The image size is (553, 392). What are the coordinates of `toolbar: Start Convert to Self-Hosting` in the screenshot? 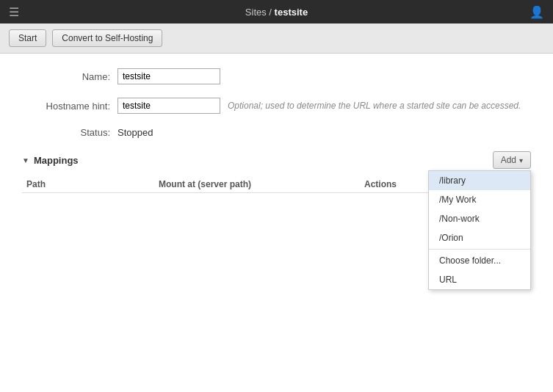 It's located at (276, 38).